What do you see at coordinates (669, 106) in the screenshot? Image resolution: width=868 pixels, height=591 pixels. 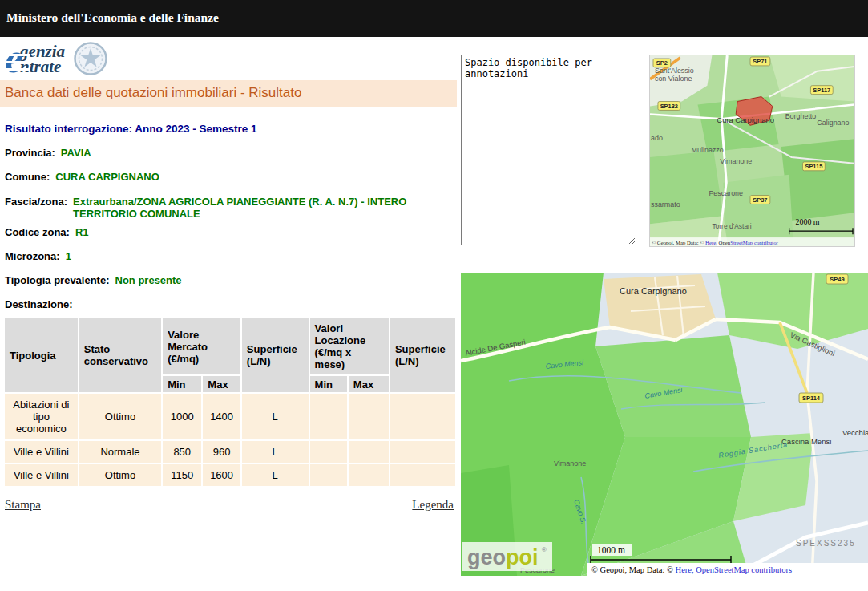 I see `svg-text: SP132` at bounding box center [669, 106].